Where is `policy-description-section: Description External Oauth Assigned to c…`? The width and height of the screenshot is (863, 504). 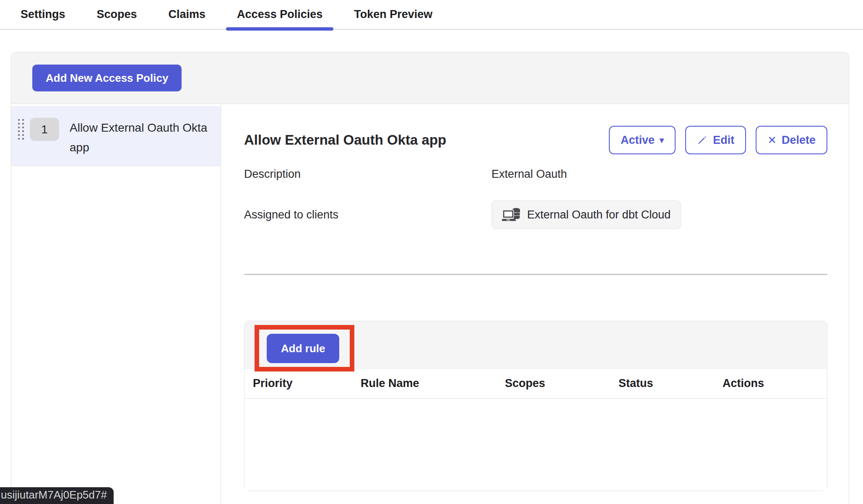
policy-description-section: Description External Oauth Assigned to c… is located at coordinates (536, 198).